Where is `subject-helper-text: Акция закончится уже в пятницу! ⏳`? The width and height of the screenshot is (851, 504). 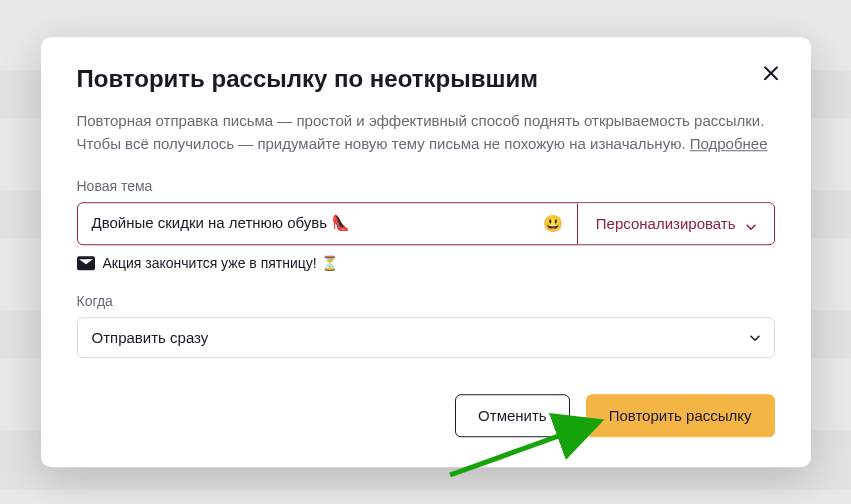
subject-helper-text: Акция закончится уже в пятницу! ⏳ is located at coordinates (220, 263).